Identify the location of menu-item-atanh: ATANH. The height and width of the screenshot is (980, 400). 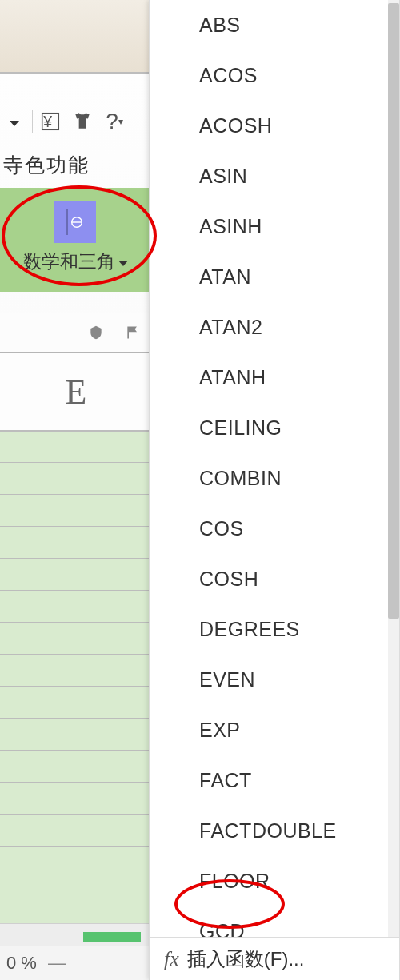
(274, 377).